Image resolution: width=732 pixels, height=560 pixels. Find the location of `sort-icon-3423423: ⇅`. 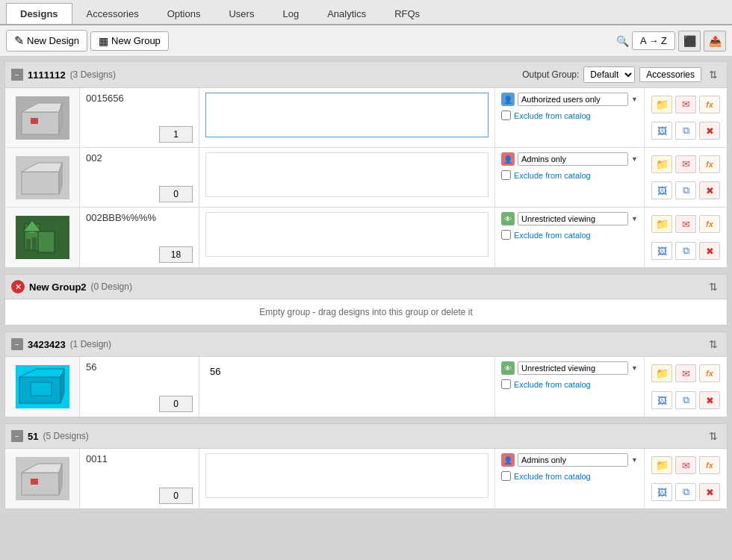

sort-icon-3423423: ⇅ is located at coordinates (713, 344).